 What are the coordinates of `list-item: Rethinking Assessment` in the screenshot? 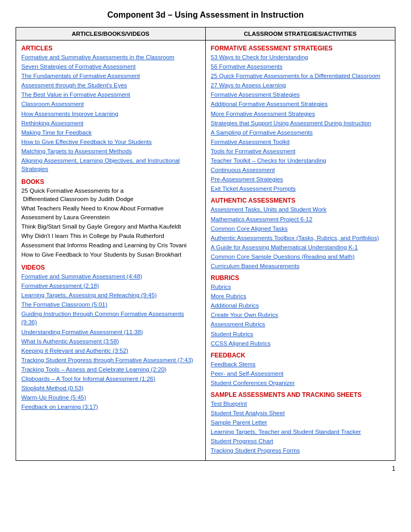 It's located at (111, 123).